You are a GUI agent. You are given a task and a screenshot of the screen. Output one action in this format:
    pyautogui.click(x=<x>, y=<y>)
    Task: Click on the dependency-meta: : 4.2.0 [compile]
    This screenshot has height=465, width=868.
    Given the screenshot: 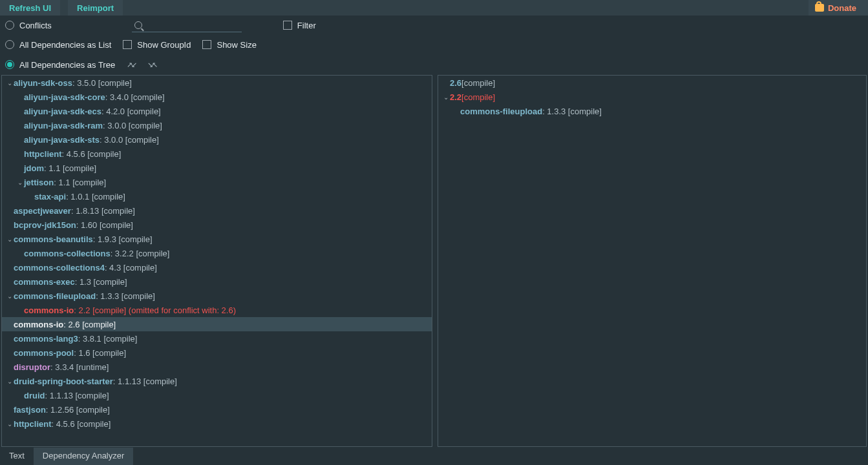 What is the action you would take?
    pyautogui.click(x=131, y=111)
    